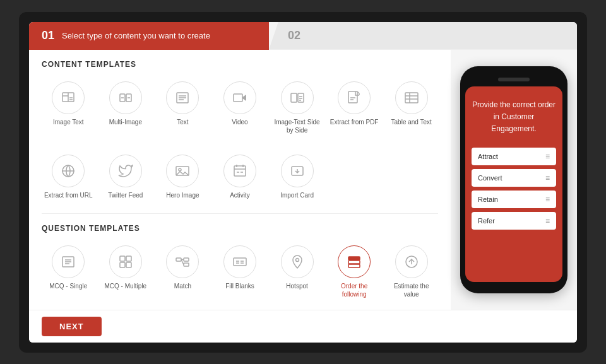 Image resolution: width=606 pixels, height=364 pixels. What do you see at coordinates (240, 272) in the screenshot?
I see `question-template-grid-row1: MCQ - Single MCQ - Multiple` at bounding box center [240, 272].